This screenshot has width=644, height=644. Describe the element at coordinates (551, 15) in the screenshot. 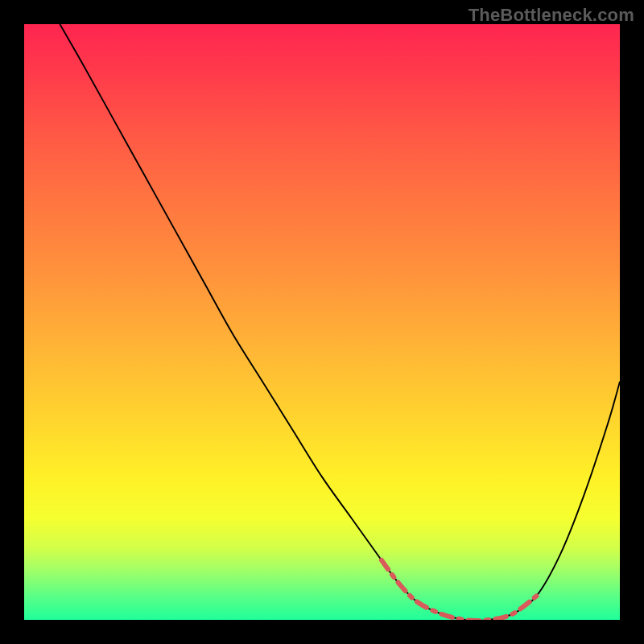

I see `watermark-text: TheBottleneck.com` at that location.